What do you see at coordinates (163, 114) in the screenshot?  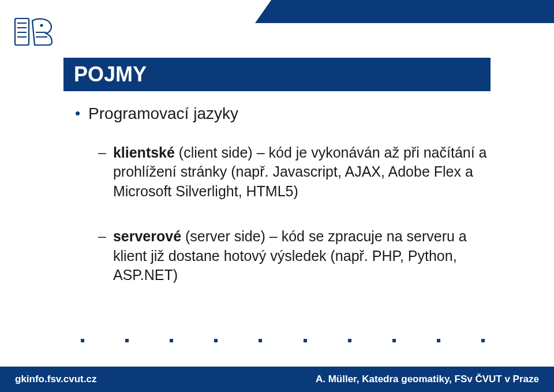 I see `bullet-main-text: Programovací jazyky` at bounding box center [163, 114].